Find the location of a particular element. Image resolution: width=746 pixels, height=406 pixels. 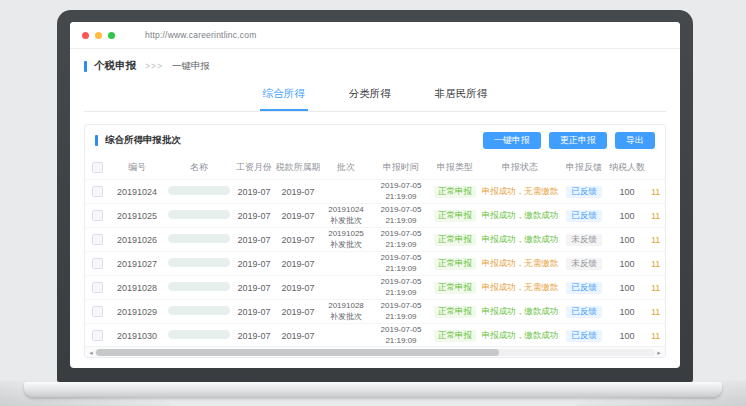

laptop-base is located at coordinates (373, 390).